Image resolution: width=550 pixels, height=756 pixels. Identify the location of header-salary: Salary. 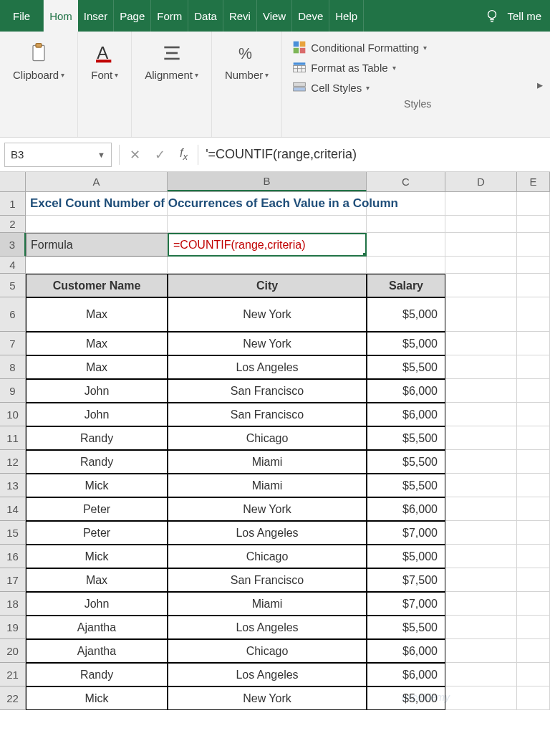
(406, 285).